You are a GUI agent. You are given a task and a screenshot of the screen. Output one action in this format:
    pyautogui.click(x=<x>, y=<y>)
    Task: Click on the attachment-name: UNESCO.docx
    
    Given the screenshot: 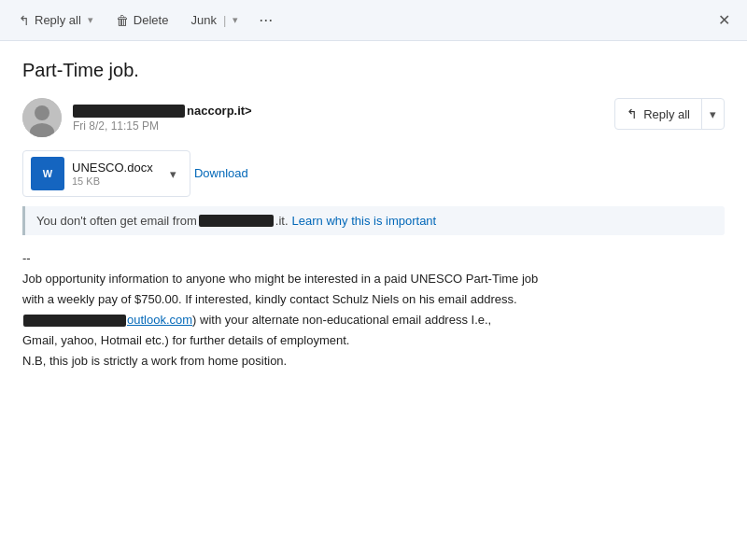 What is the action you would take?
    pyautogui.click(x=116, y=168)
    